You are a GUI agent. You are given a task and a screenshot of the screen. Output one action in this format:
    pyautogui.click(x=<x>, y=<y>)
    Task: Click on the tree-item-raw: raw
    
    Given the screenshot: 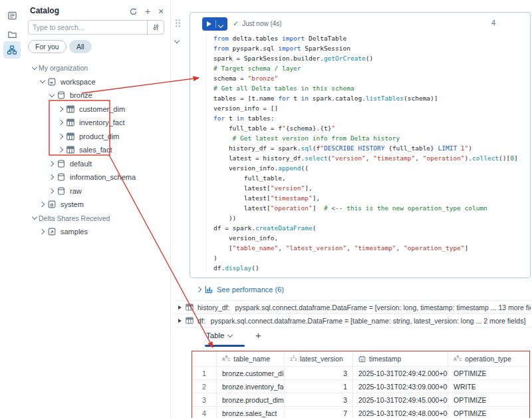 What is the action you would take?
    pyautogui.click(x=96, y=192)
    